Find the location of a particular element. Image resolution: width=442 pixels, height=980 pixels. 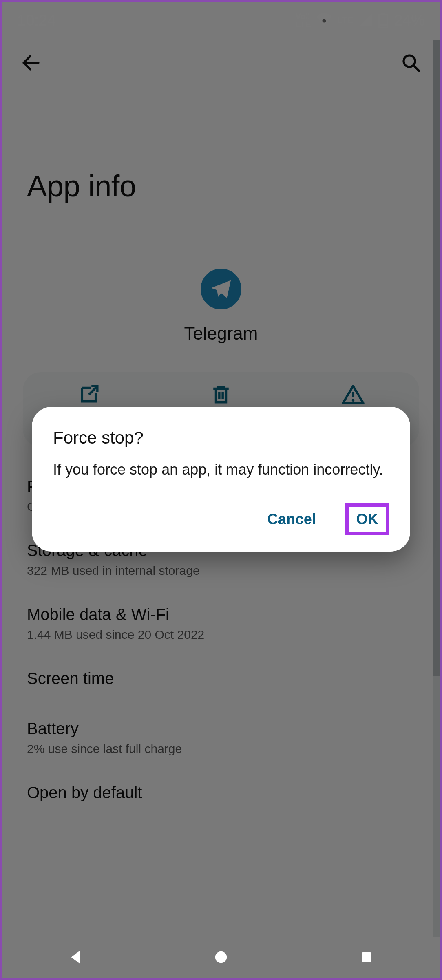

nav-recent-button is located at coordinates (367, 957).